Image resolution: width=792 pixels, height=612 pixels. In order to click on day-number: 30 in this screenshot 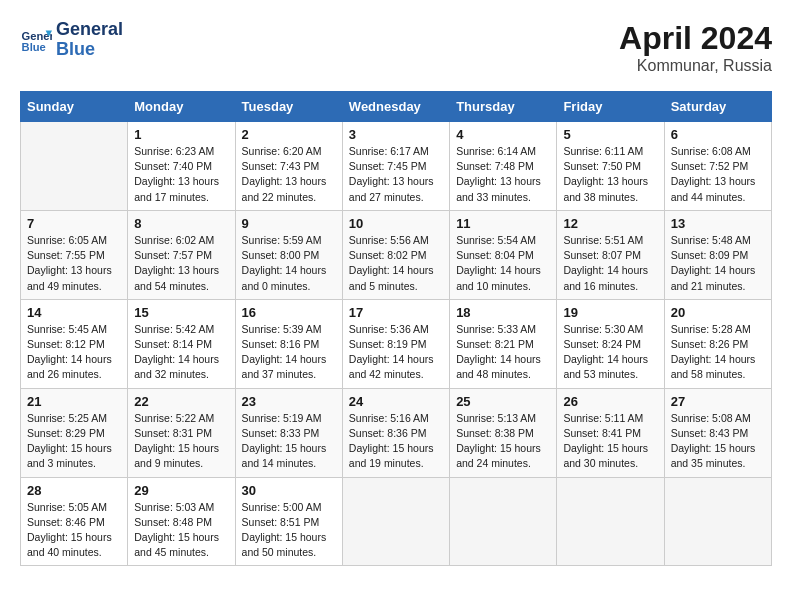, I will do `click(289, 490)`.